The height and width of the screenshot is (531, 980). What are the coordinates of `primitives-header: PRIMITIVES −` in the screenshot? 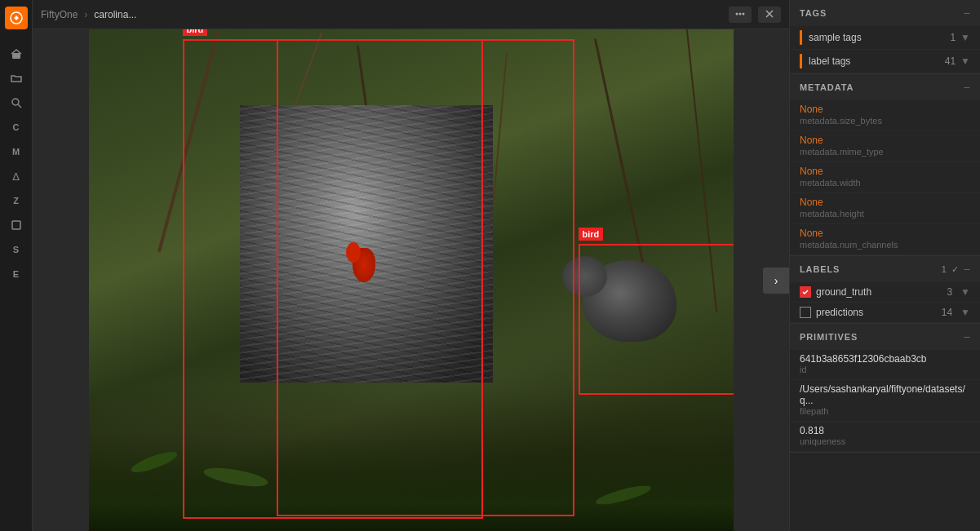 It's located at (885, 337).